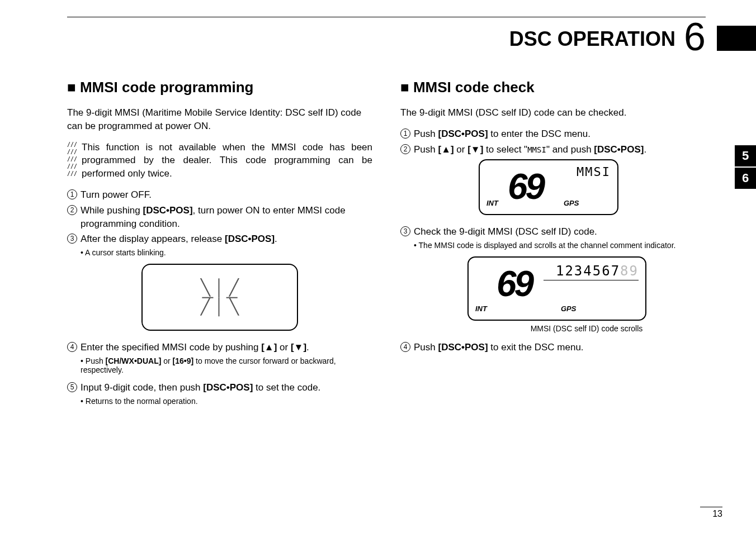 The height and width of the screenshot is (533, 756). I want to click on page-title: DSC OPERATION, so click(593, 34).